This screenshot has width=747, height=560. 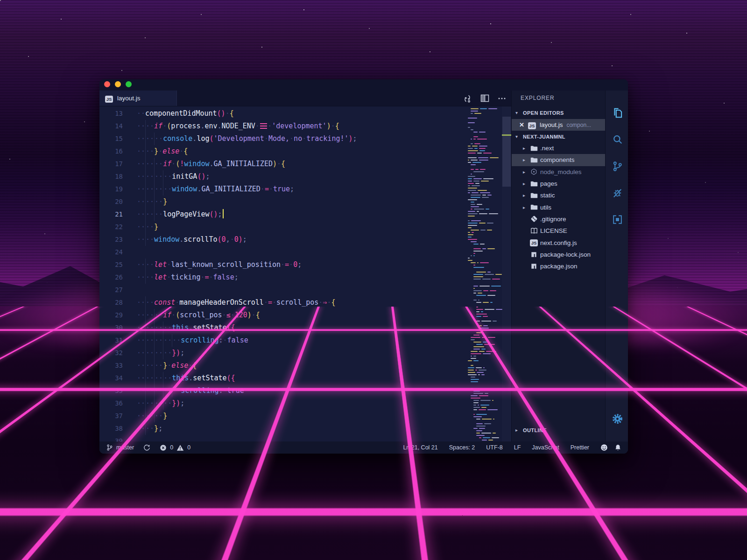 What do you see at coordinates (163, 448) in the screenshot?
I see `error-icon` at bounding box center [163, 448].